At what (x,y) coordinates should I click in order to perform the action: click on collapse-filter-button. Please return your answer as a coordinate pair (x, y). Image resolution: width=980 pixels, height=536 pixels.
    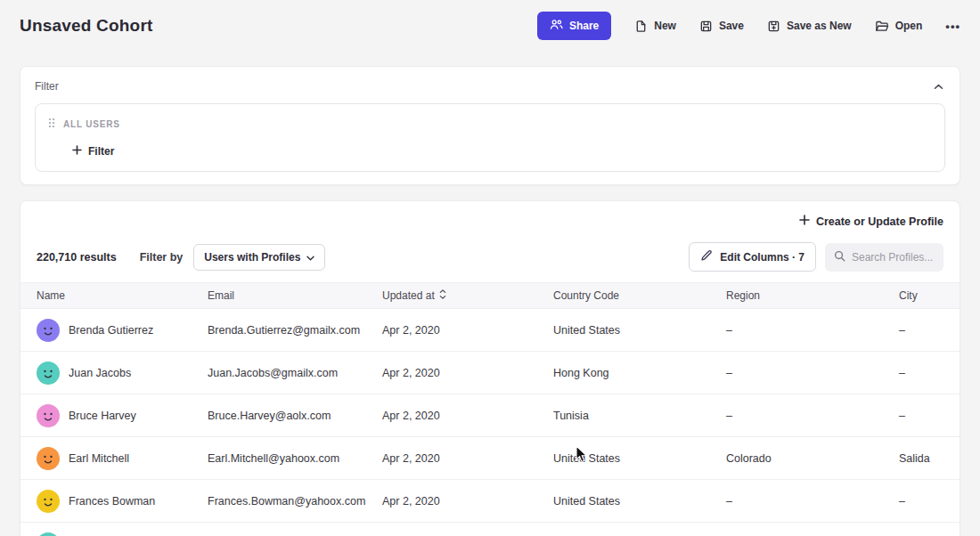
    Looking at the image, I should click on (939, 85).